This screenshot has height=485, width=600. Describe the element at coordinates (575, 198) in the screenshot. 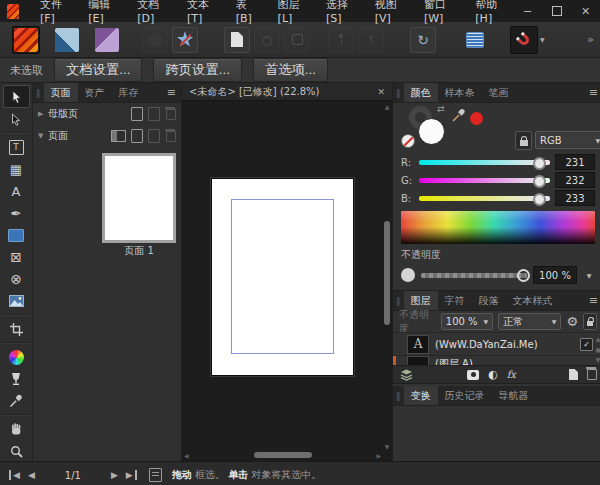

I see `blue-value-field: 233` at that location.